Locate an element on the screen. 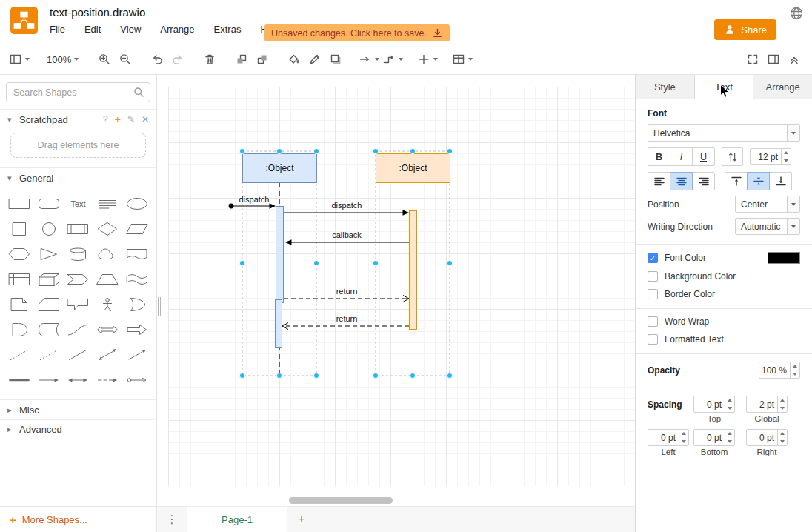 The height and width of the screenshot is (532, 812). shape-process is located at coordinates (79, 228).